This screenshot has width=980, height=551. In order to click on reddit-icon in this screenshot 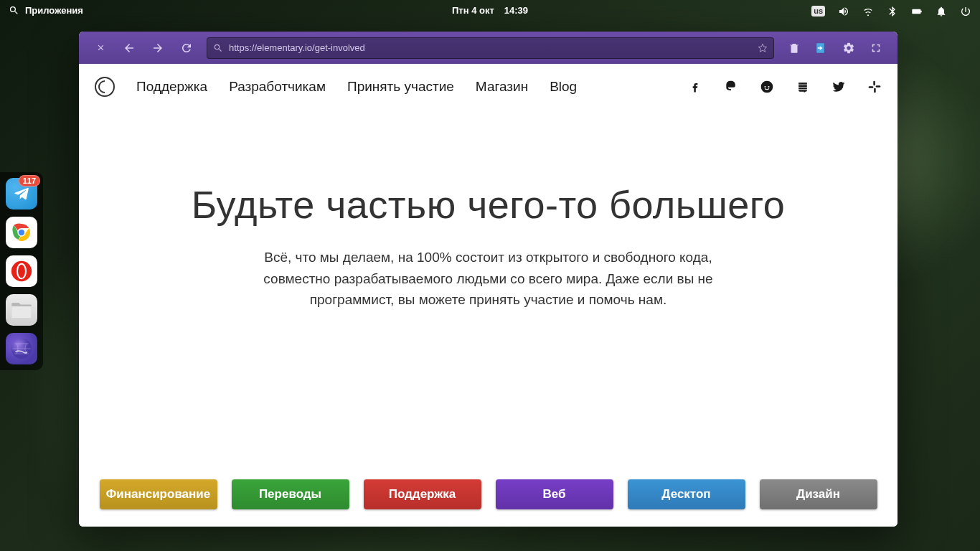, I will do `click(767, 87)`.